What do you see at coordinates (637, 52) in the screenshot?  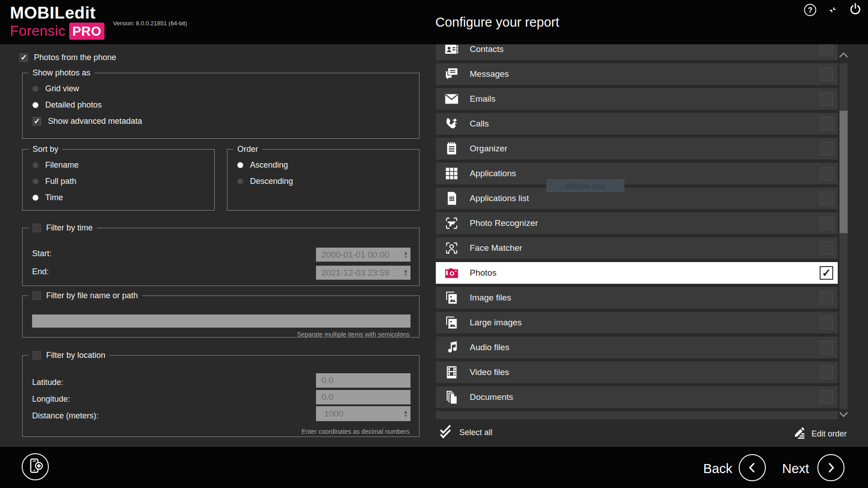 I see `report-item-contacts: Contacts` at bounding box center [637, 52].